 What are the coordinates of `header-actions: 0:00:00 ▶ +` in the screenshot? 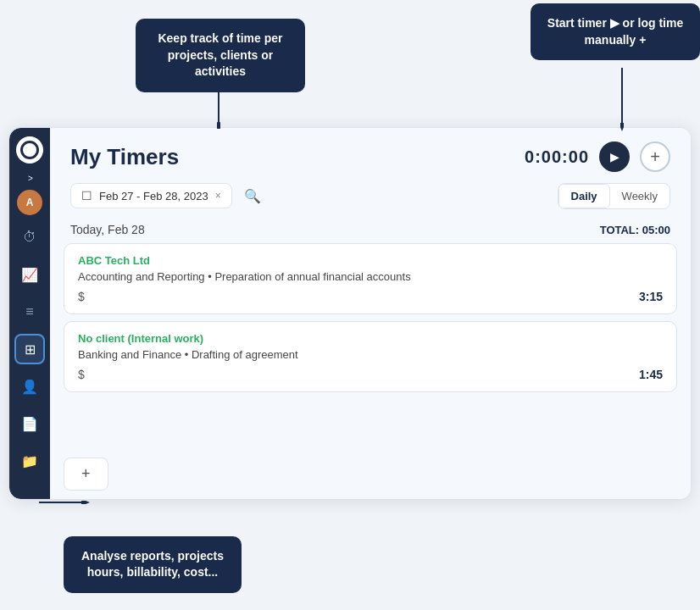 It's located at (597, 157).